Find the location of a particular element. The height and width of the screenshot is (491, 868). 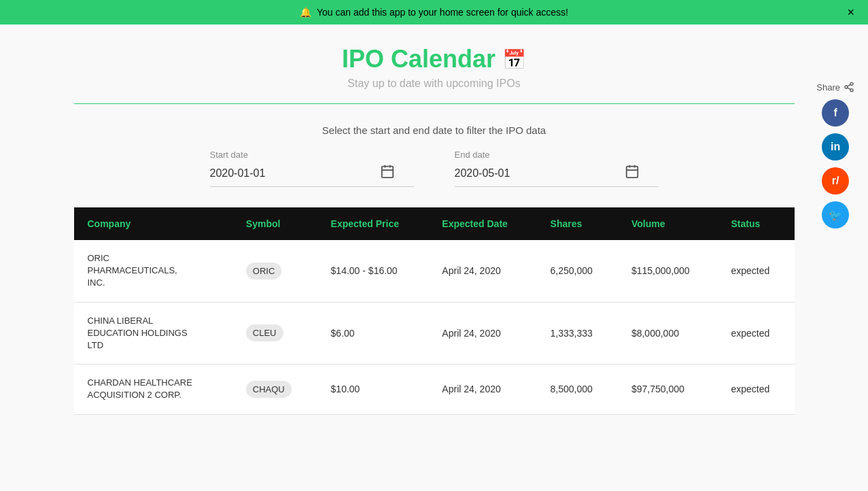

reddit-icon: r/ is located at coordinates (836, 181).